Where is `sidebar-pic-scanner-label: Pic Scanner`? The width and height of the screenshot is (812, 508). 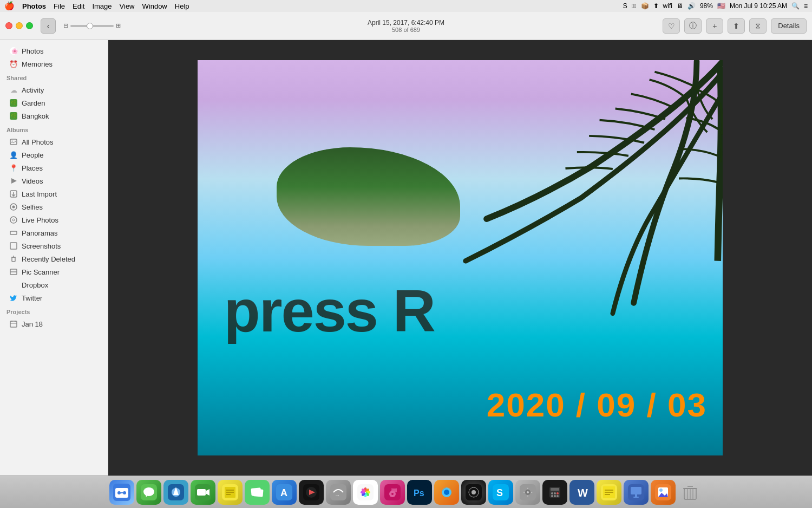
sidebar-pic-scanner-label: Pic Scanner is located at coordinates (41, 272).